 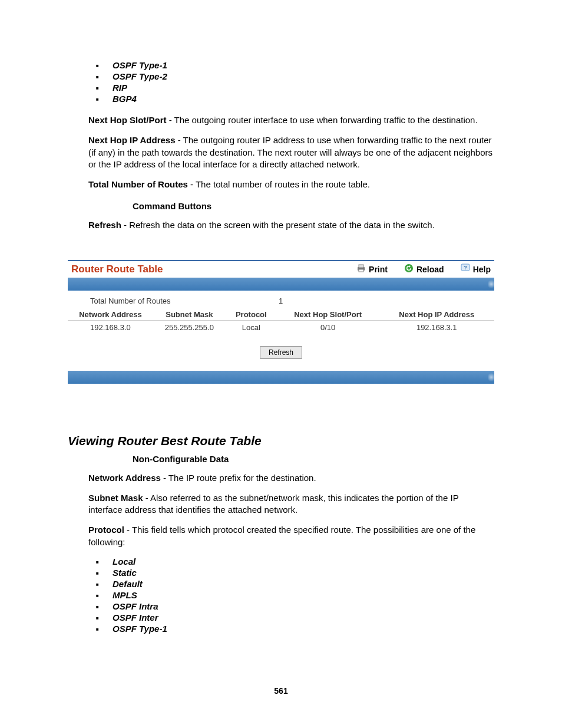 What do you see at coordinates (295, 99) in the screenshot?
I see `list-item: BGP4` at bounding box center [295, 99].